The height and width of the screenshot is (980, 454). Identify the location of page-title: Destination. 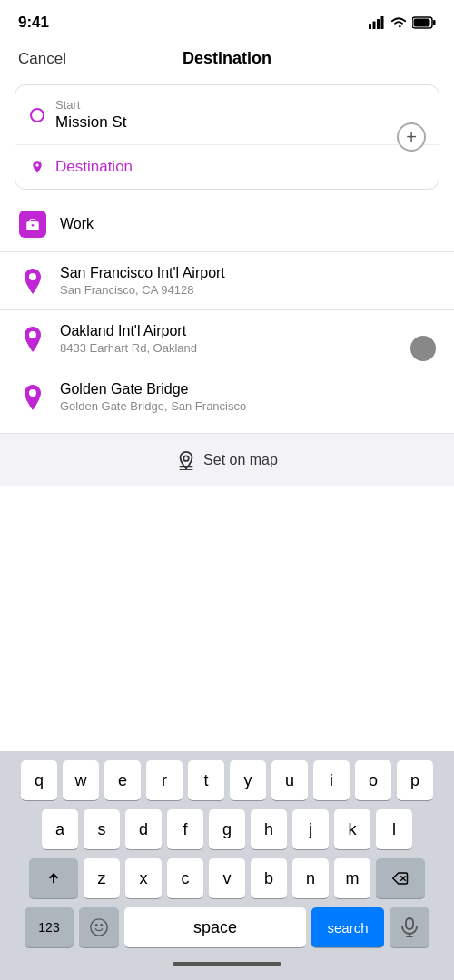
(227, 58).